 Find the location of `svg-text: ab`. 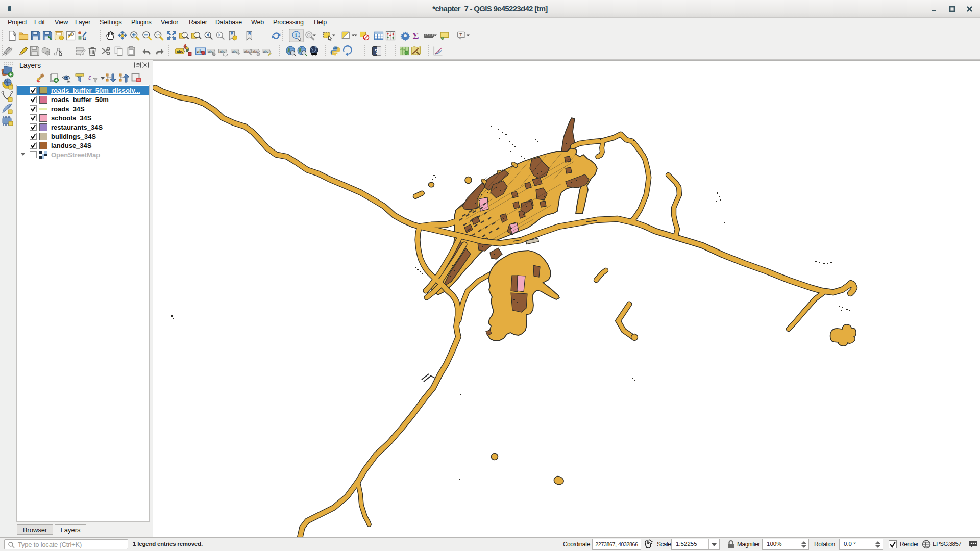

svg-text: ab is located at coordinates (200, 52).